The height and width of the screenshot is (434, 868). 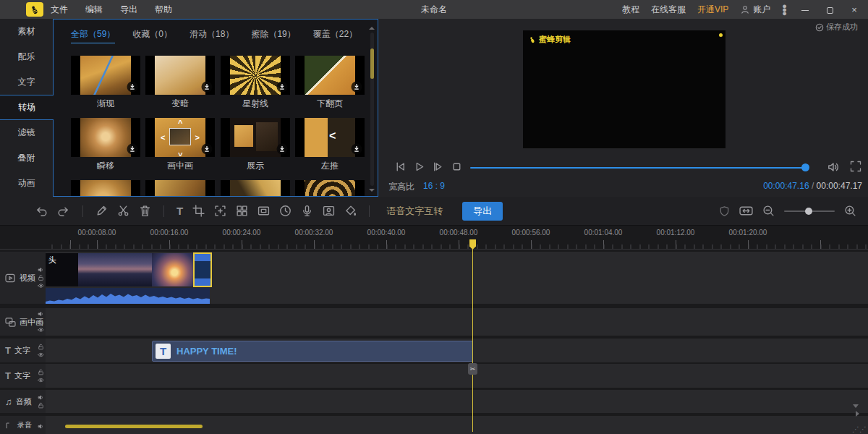 What do you see at coordinates (350, 211) in the screenshot?
I see `style-paint-icon` at bounding box center [350, 211].